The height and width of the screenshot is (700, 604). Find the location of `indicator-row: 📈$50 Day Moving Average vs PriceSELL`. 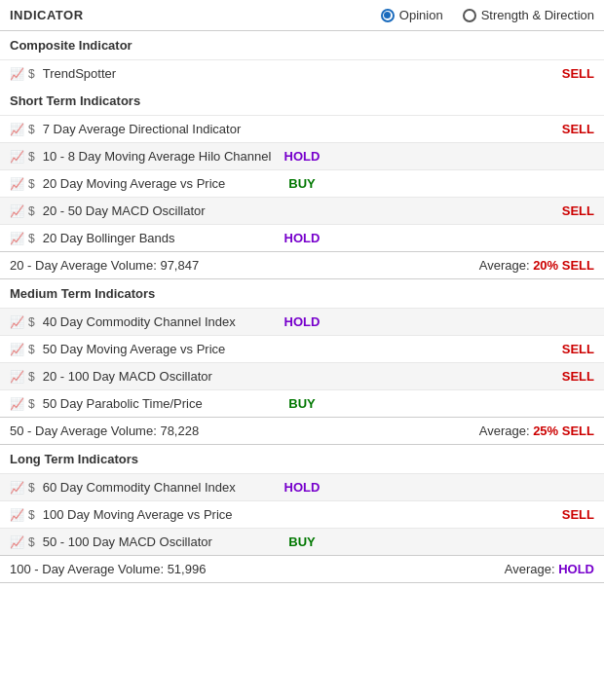

indicator-row: 📈$50 Day Moving Average vs PriceSELL is located at coordinates (302, 349).